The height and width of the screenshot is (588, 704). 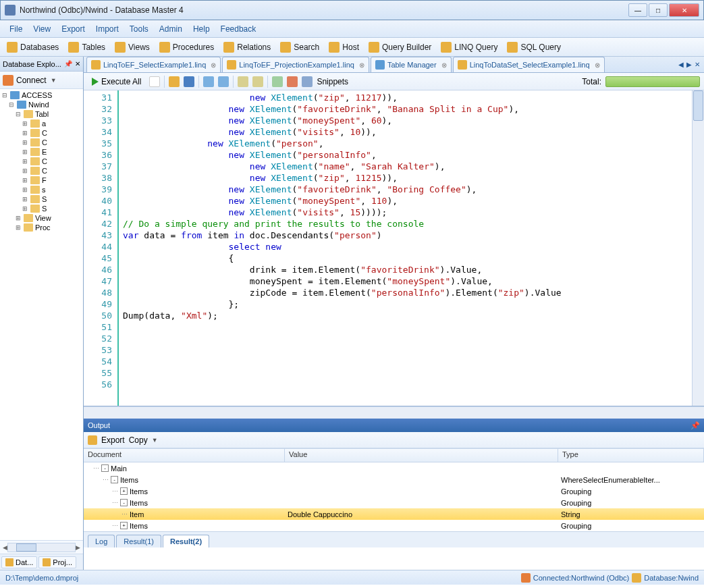 What do you see at coordinates (695, 425) in the screenshot?
I see `output-pin-icon: 📌` at bounding box center [695, 425].